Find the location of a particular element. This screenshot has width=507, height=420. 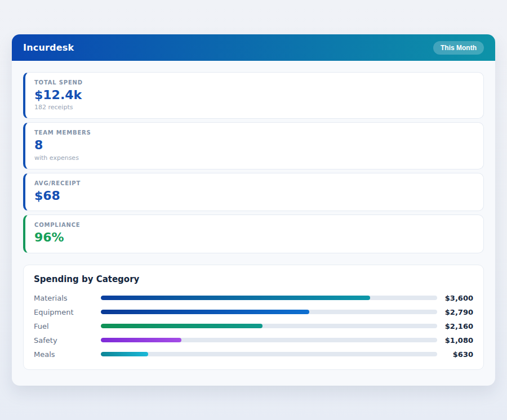

stat-value: $68 is located at coordinates (255, 196).